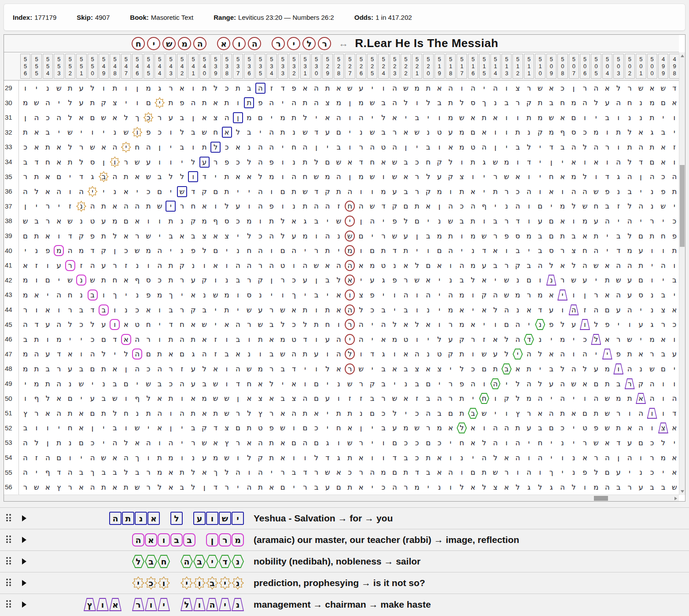 Image resolution: width=689 pixels, height=616 pixels. I want to click on matrix-cell: ח, so click(484, 399).